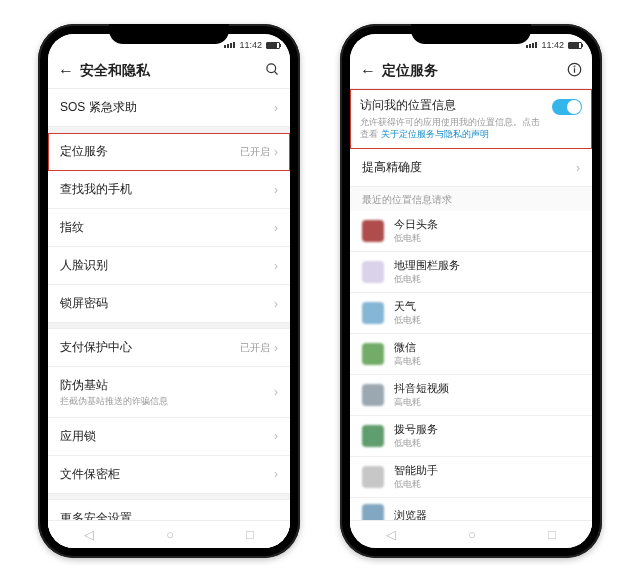 The width and height of the screenshot is (640, 580). I want to click on row-payment-protect: 支付保护中心 已开启 ›, so click(169, 348).